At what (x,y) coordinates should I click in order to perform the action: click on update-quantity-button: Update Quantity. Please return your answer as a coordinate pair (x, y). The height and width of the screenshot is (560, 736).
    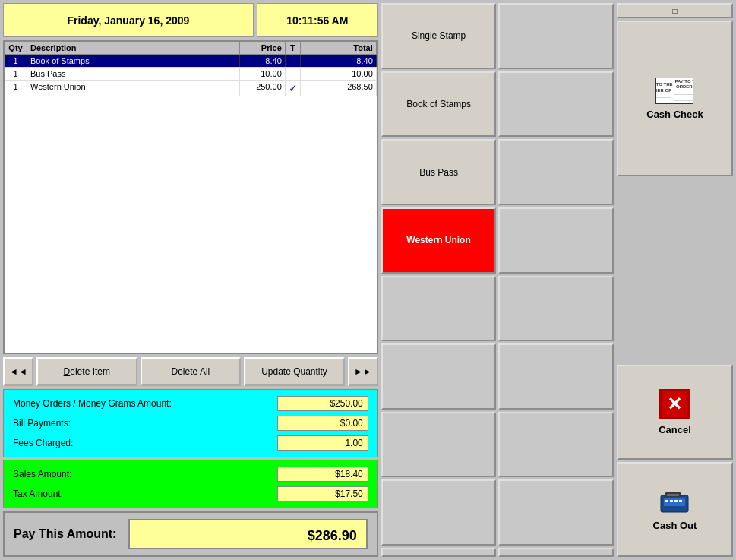
    Looking at the image, I should click on (295, 372).